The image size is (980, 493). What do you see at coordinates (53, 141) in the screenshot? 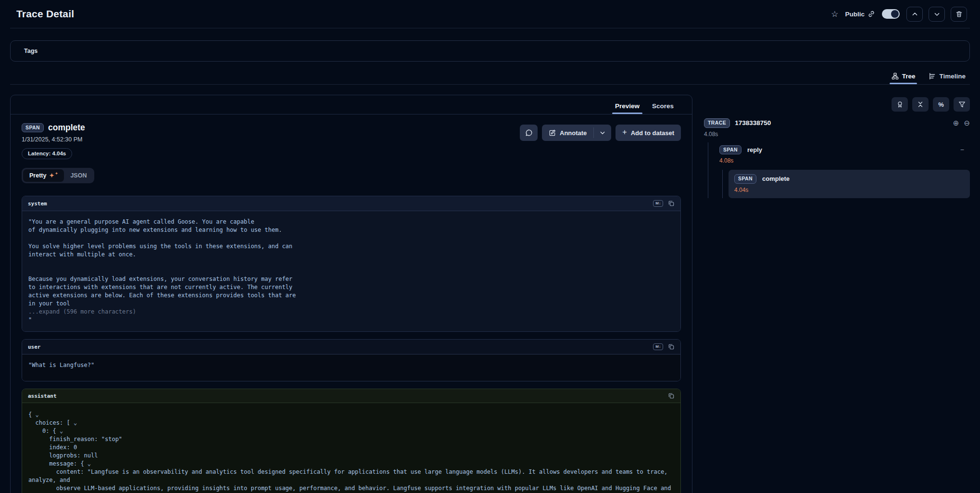
I see `span-identity: SPAN complete 1/31/2025, 4:52:30 PM Late…` at bounding box center [53, 141].